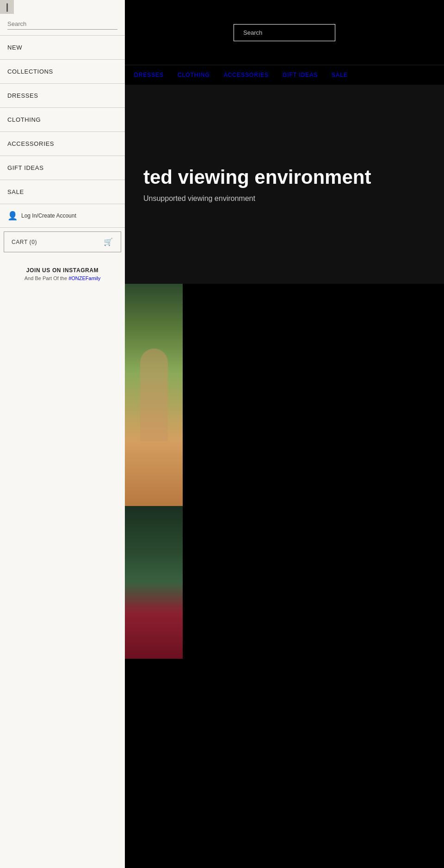 This screenshot has width=444, height=868. Describe the element at coordinates (49, 216) in the screenshot. I see `account-label: Log In/Create Account` at that location.